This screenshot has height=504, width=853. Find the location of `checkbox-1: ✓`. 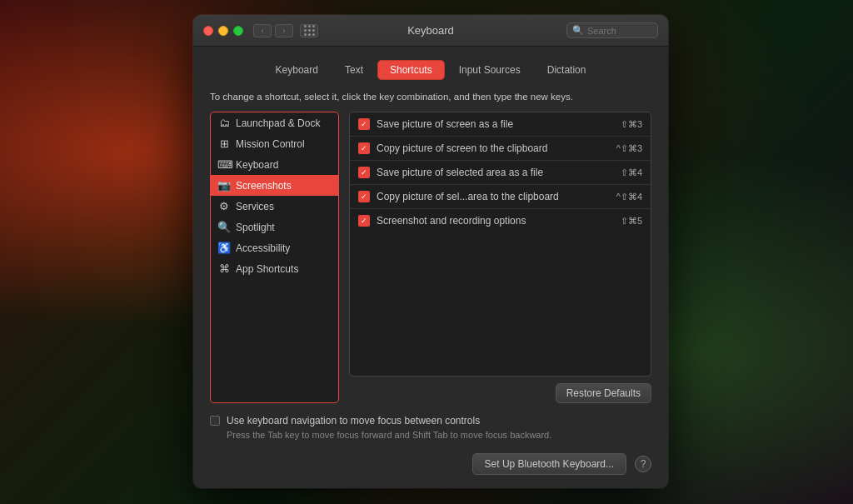

checkbox-1: ✓ is located at coordinates (364, 148).